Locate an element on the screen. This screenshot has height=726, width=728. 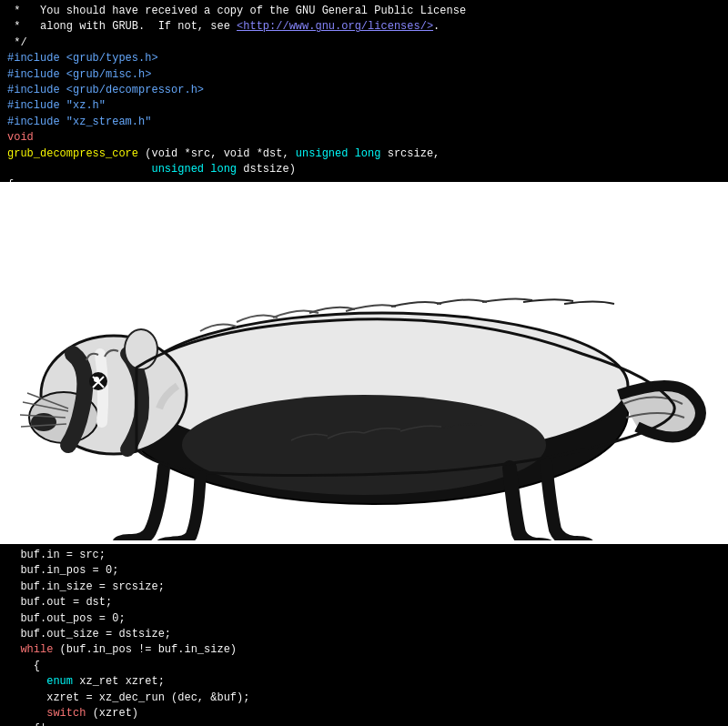
code-line: #include "xz_stream.h" is located at coordinates (364, 122).